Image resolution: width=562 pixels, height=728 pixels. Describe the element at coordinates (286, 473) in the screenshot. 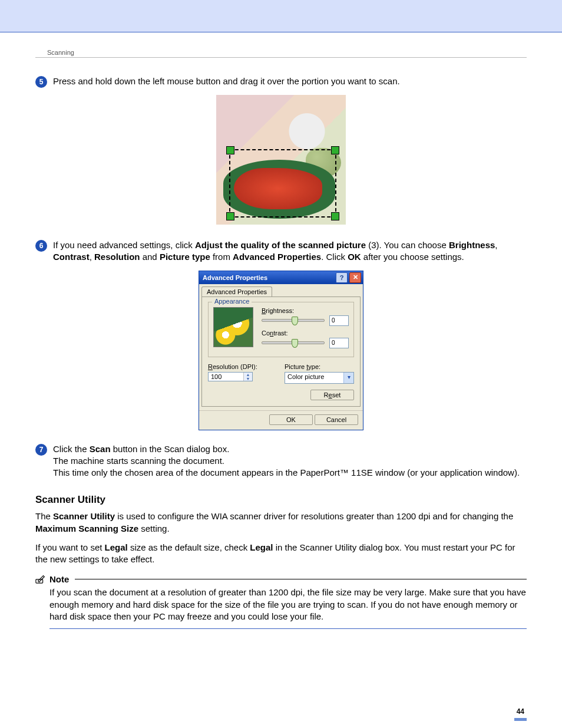

I see `t: This time only the chosen area of the do…` at that location.